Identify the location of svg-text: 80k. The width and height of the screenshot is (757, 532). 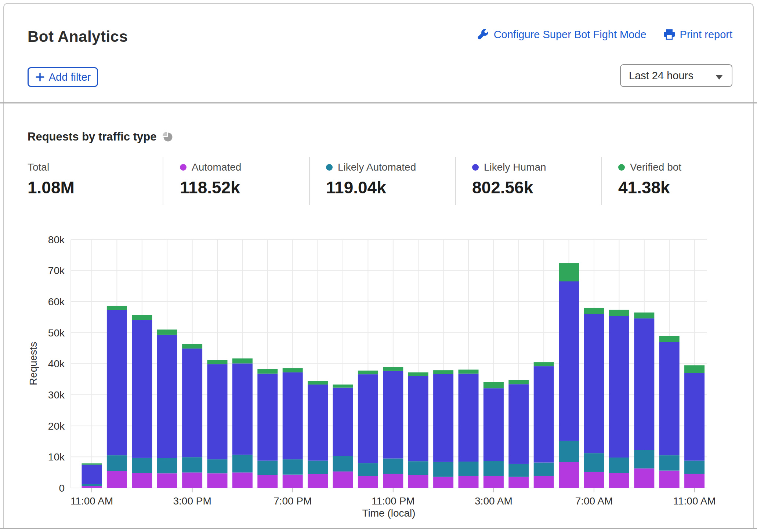
(57, 240).